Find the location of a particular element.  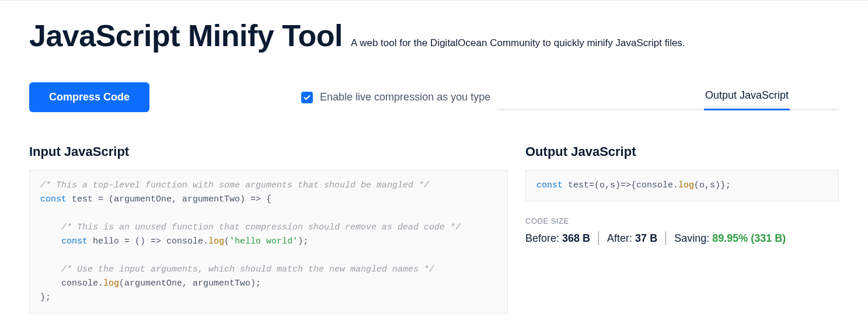

code-text: test=(o,s)=>{console. is located at coordinates (621, 186).